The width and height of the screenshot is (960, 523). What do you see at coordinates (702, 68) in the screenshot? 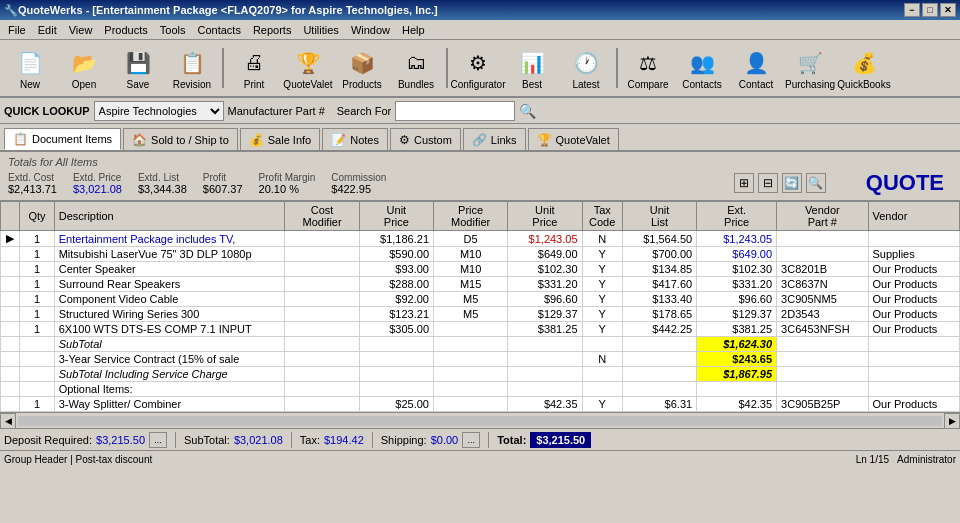
I see `toolbar-btn-contacts: 👥Contacts` at bounding box center [702, 68].